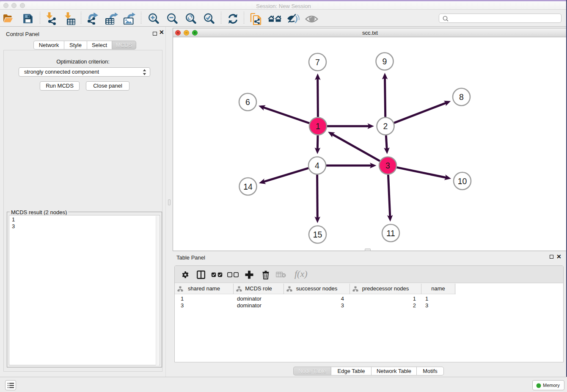 The height and width of the screenshot is (392, 567). What do you see at coordinates (248, 102) in the screenshot?
I see `svg-text: 6` at bounding box center [248, 102].